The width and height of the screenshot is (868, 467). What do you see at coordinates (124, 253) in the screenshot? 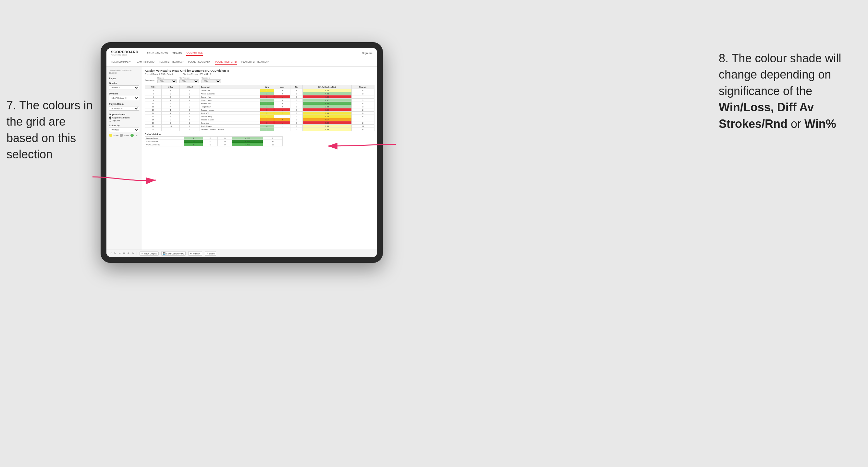
I see `copy-icon: ⧉` at bounding box center [124, 253].